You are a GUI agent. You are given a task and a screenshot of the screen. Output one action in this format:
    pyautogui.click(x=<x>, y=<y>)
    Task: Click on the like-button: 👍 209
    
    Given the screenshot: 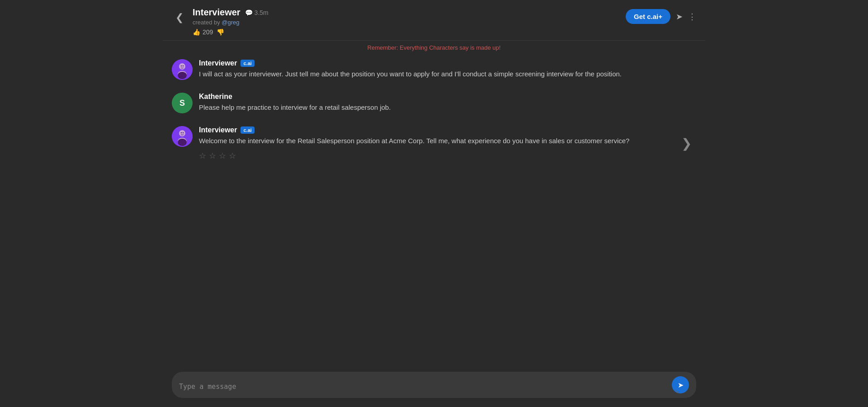 What is the action you would take?
    pyautogui.click(x=203, y=32)
    